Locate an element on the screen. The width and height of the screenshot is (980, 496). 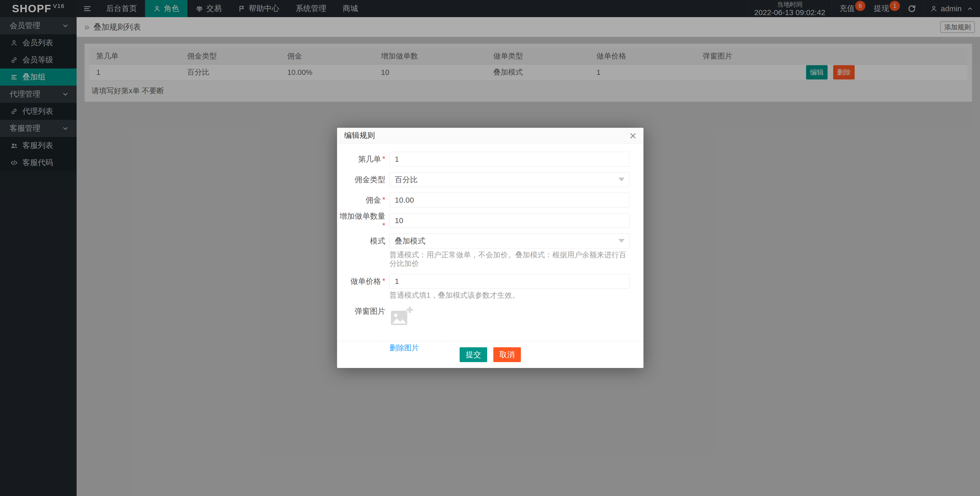
field-row-order-number: 第几单 is located at coordinates (483, 159).